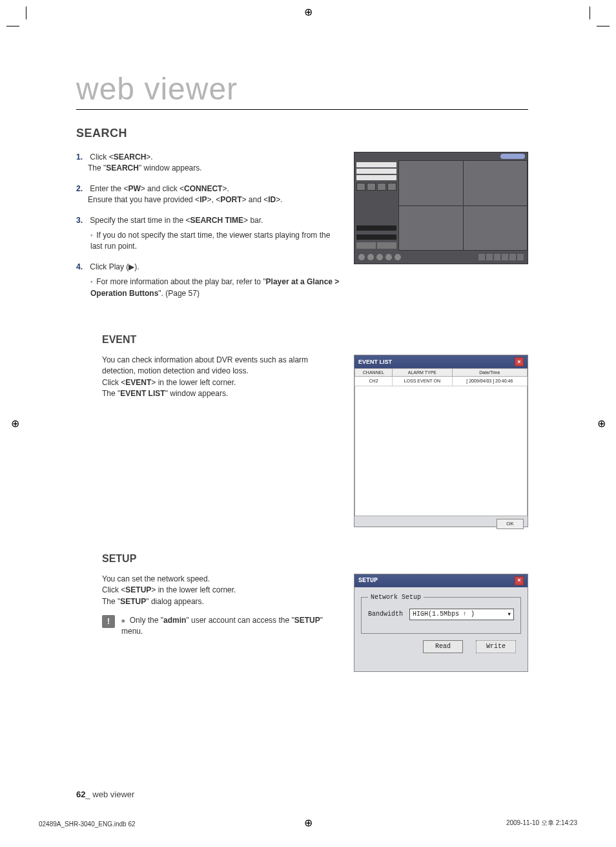 The height and width of the screenshot is (847, 616). What do you see at coordinates (108, 622) in the screenshot?
I see `caution-icon: !` at bounding box center [108, 622].